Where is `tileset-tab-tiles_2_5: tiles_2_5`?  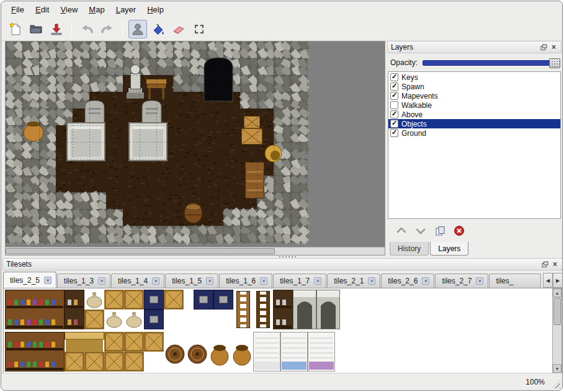 tileset-tab-tiles_2_5: tiles_2_5 is located at coordinates (30, 280).